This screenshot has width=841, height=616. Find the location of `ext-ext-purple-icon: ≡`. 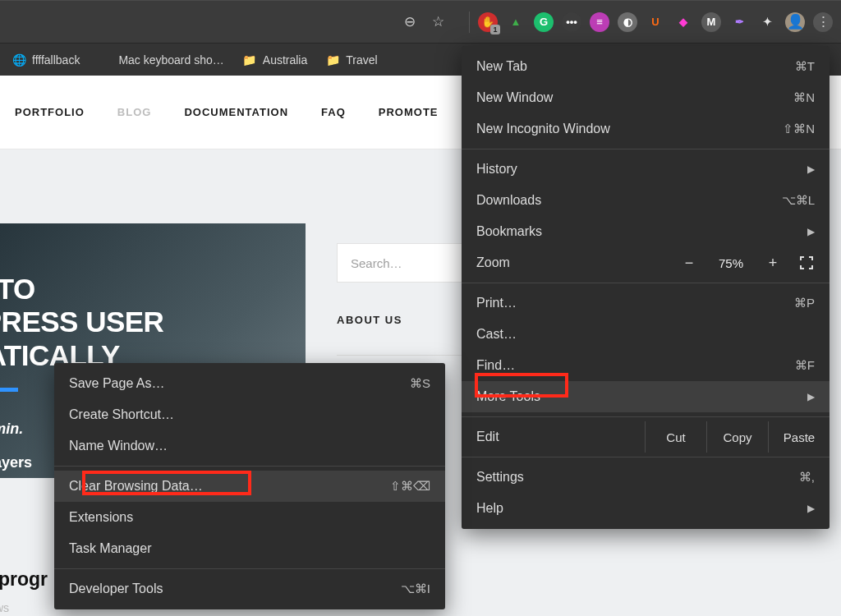

ext-ext-purple-icon: ≡ is located at coordinates (600, 22).